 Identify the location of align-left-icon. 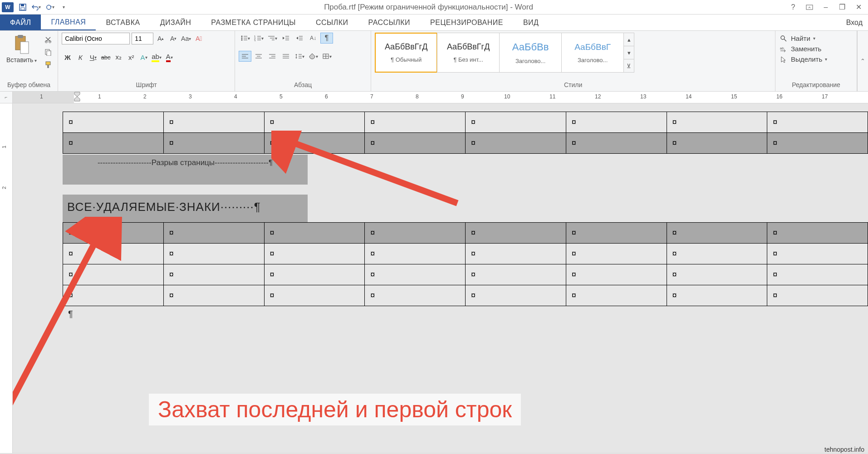
(245, 56).